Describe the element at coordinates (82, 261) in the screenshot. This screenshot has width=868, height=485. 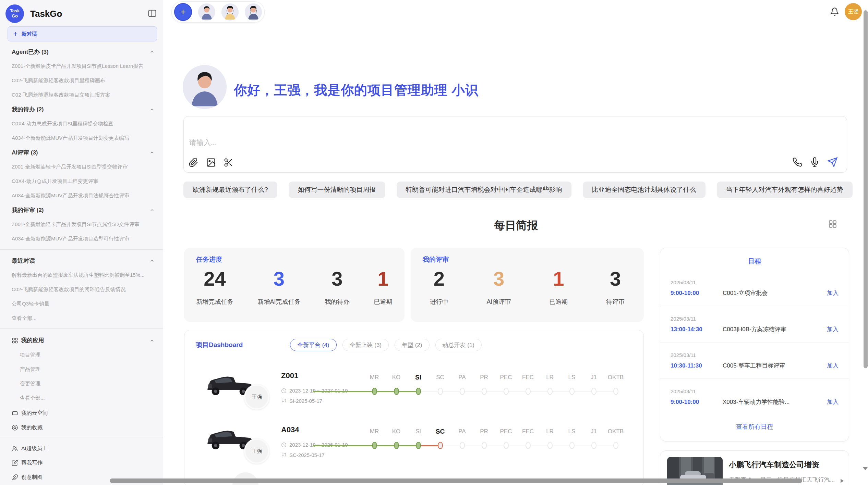
I see `recent-chats-header: 最近对话` at that location.